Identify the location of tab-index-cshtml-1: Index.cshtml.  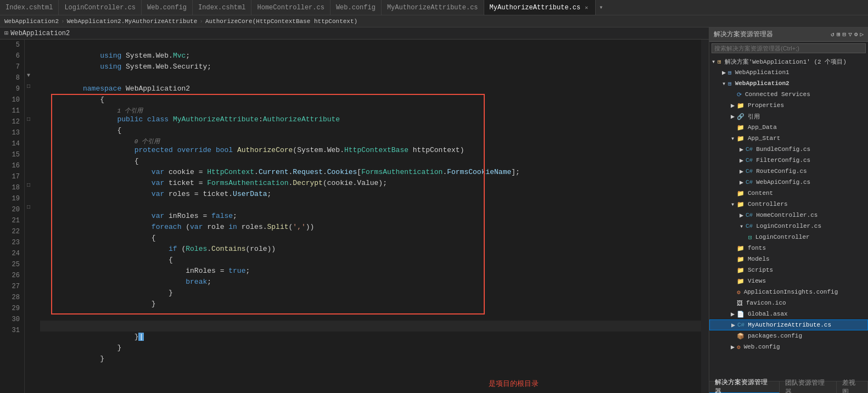
(30, 8).